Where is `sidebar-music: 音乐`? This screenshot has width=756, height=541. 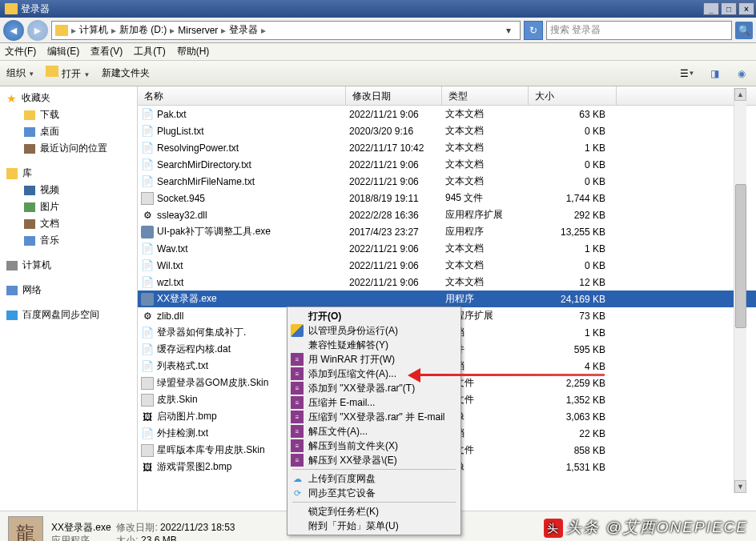 sidebar-music: 音乐 is located at coordinates (69, 240).